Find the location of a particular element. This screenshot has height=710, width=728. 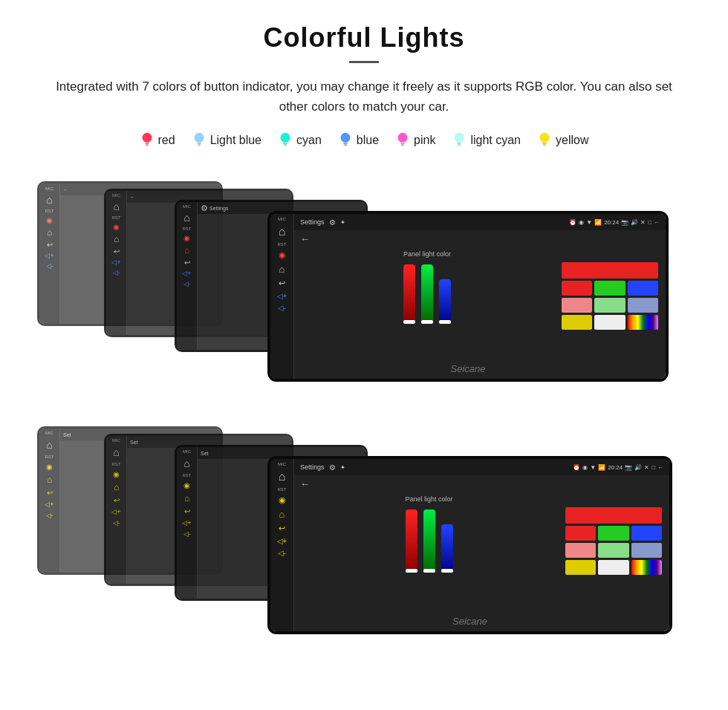

camera-icon-main1: 📷 is located at coordinates (625, 223).